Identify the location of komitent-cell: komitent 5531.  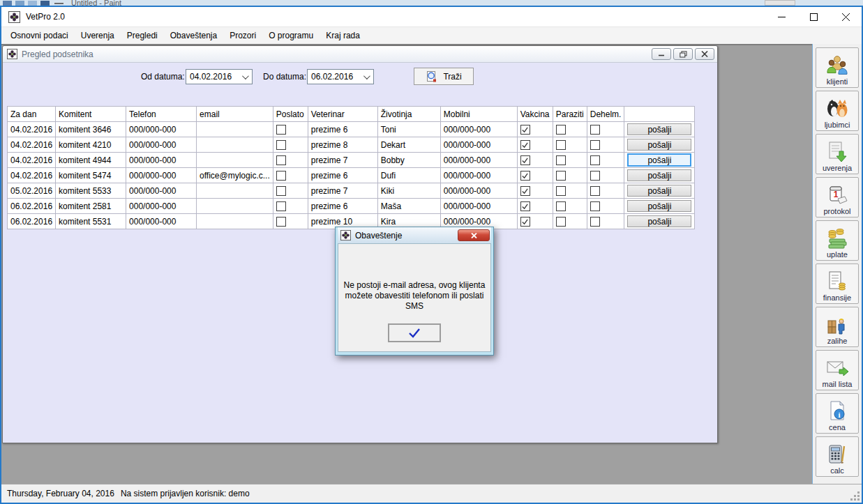
(91, 222).